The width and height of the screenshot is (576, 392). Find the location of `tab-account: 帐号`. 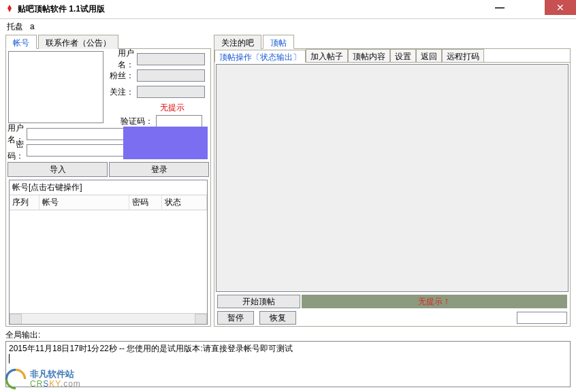

tab-account: 帐号 is located at coordinates (21, 42).